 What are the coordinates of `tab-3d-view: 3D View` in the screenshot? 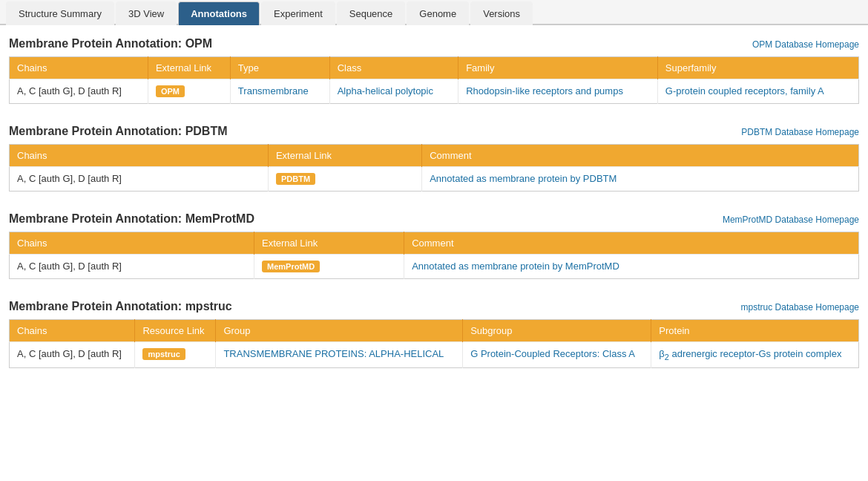 It's located at (146, 13).